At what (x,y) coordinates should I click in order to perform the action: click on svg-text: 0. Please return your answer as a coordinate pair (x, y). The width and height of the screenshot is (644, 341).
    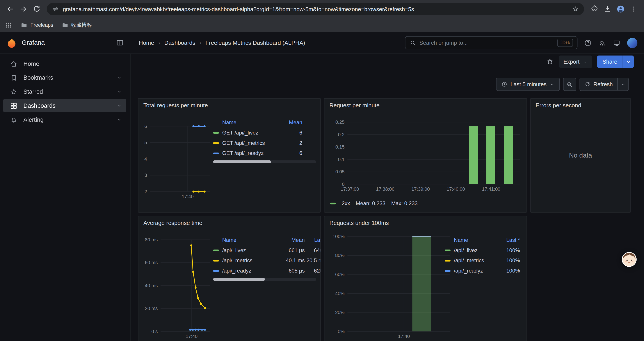
    Looking at the image, I should click on (343, 184).